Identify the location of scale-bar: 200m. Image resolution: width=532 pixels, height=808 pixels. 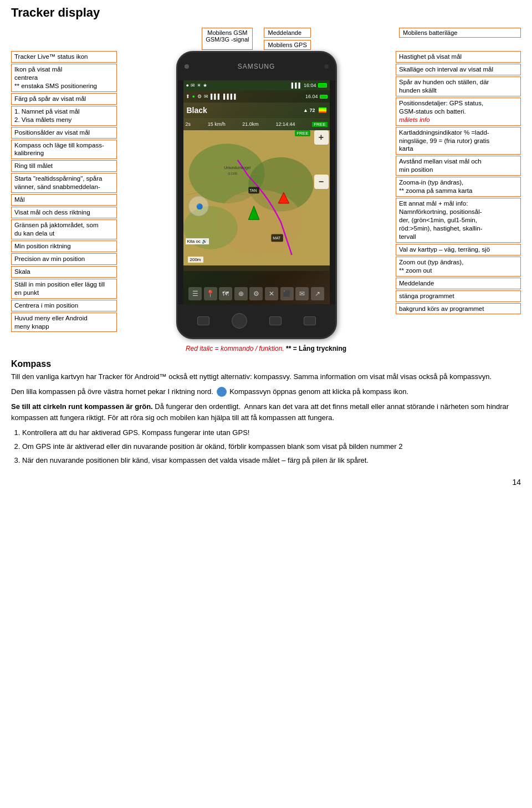
(196, 259).